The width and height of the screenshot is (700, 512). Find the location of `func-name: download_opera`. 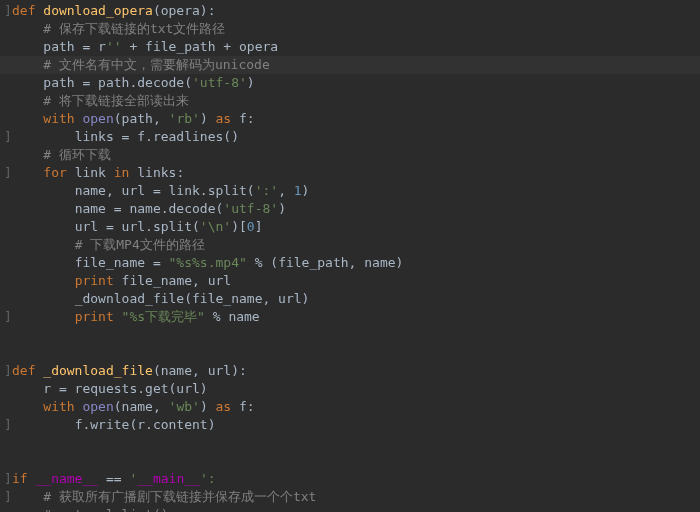

func-name: download_opera is located at coordinates (98, 10).